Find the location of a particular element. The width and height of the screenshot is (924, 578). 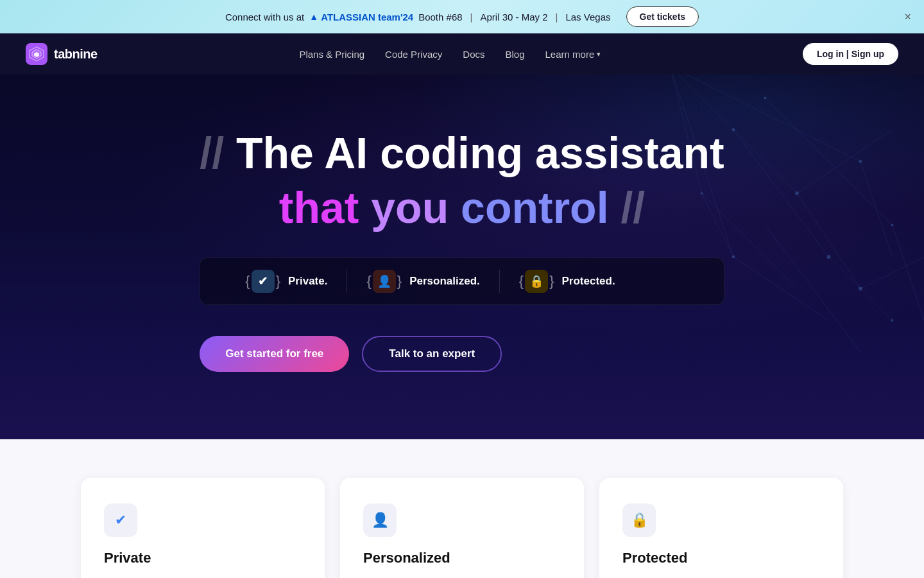

nav-blog: Blog is located at coordinates (515, 54).